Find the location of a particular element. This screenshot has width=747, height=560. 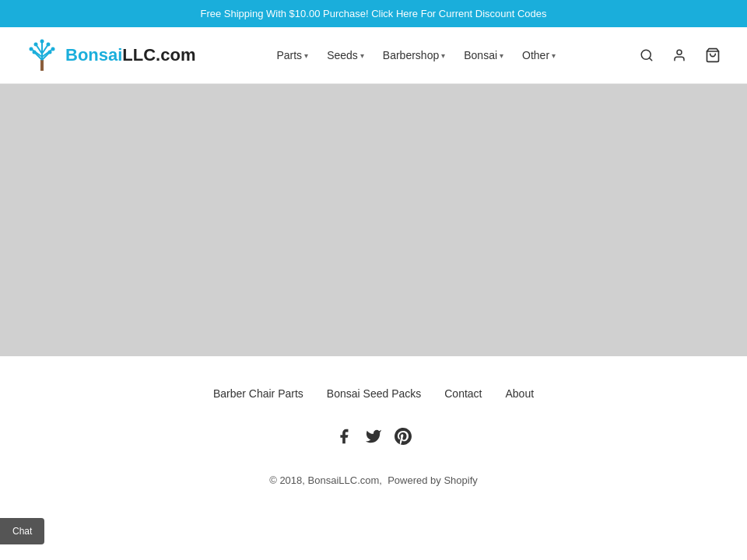

cart-icon is located at coordinates (713, 55).